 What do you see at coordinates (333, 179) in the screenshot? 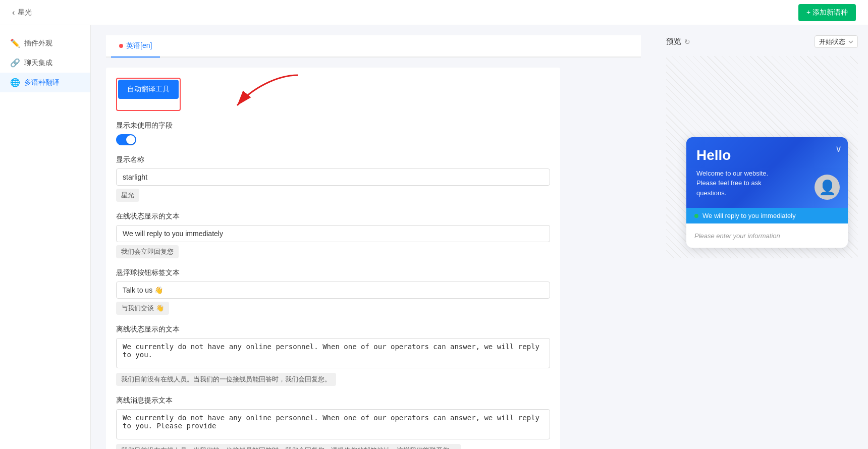
I see `field-display-name: 显示名称 星光` at bounding box center [333, 179].